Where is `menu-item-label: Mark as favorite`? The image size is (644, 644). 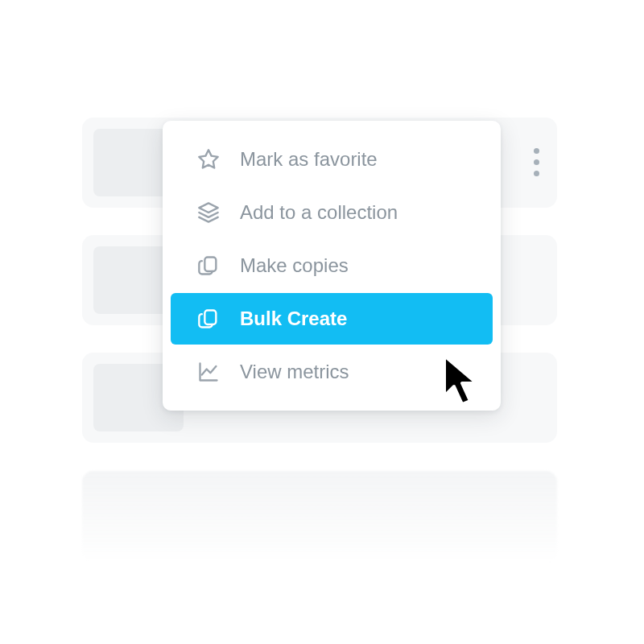 menu-item-label: Mark as favorite is located at coordinates (353, 159).